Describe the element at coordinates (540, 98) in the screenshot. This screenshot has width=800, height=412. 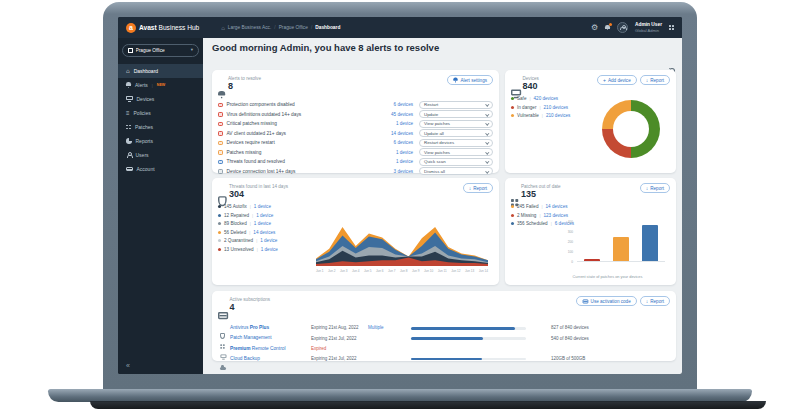
I see `legend-item: Safe|420 devices` at that location.